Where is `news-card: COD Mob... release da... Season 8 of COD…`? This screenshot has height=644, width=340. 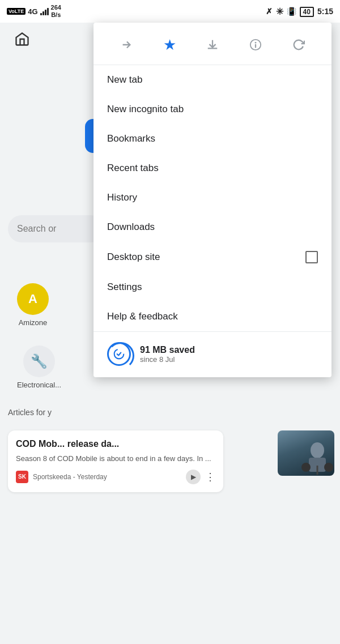 news-card: COD Mob... release da... Season 8 of COD… is located at coordinates (116, 461).